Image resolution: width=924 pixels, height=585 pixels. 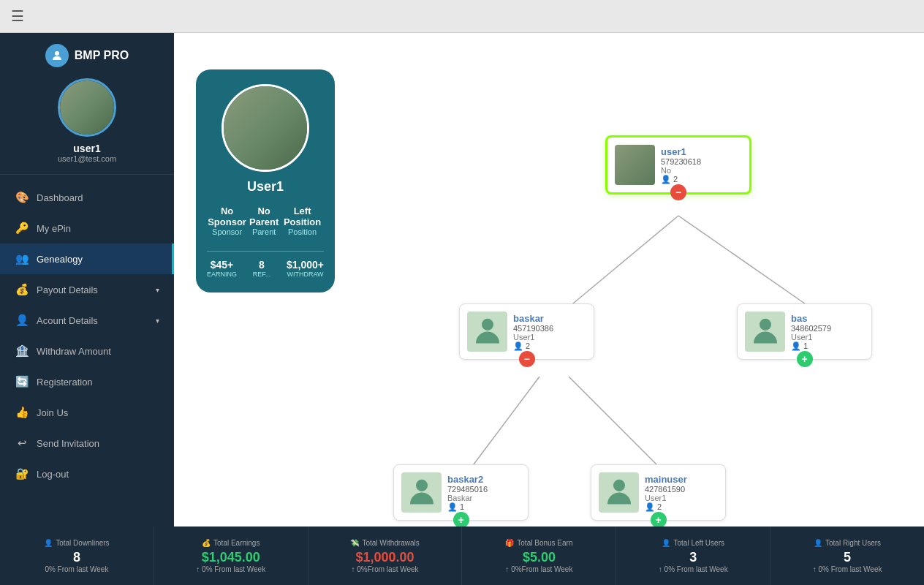 I want to click on stat-bonus-value: $5.00, so click(x=539, y=557).